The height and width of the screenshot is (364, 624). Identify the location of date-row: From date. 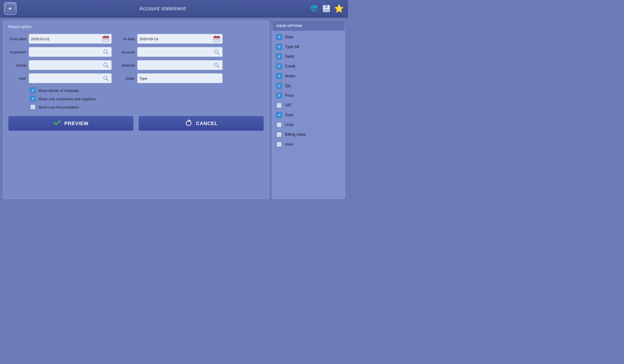
(136, 39).